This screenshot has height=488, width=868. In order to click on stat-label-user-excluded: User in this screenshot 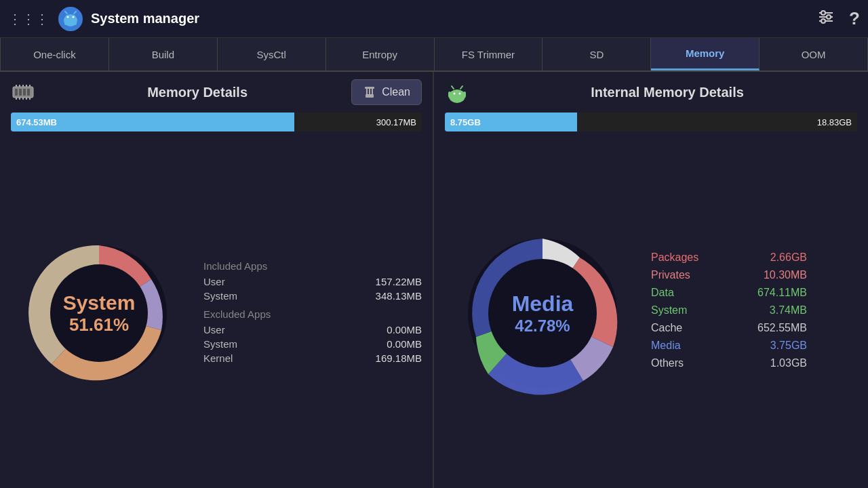, I will do `click(214, 329)`.